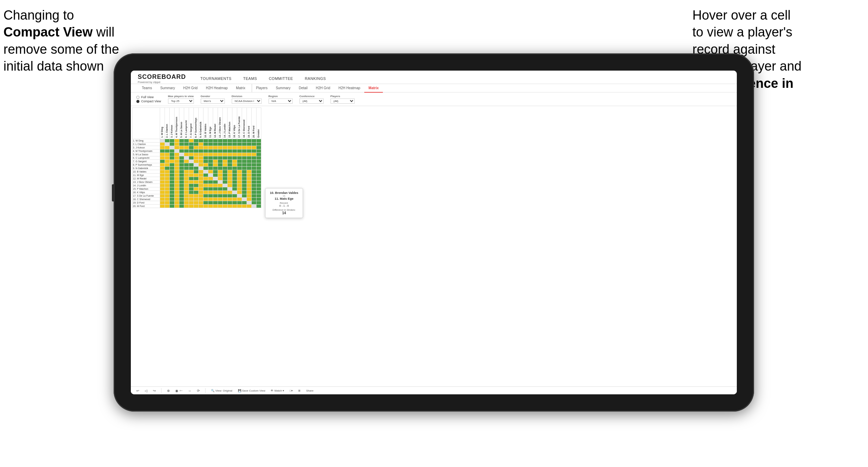  What do you see at coordinates (240, 88) in the screenshot?
I see `subtab-matrix1: Matrix` at bounding box center [240, 88].